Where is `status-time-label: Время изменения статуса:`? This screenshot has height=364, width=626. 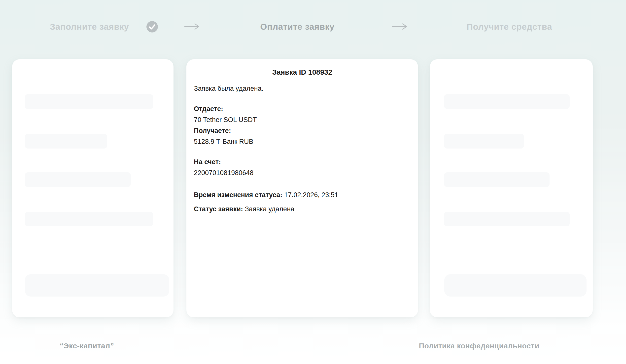
status-time-label: Время изменения статуса: is located at coordinates (238, 195).